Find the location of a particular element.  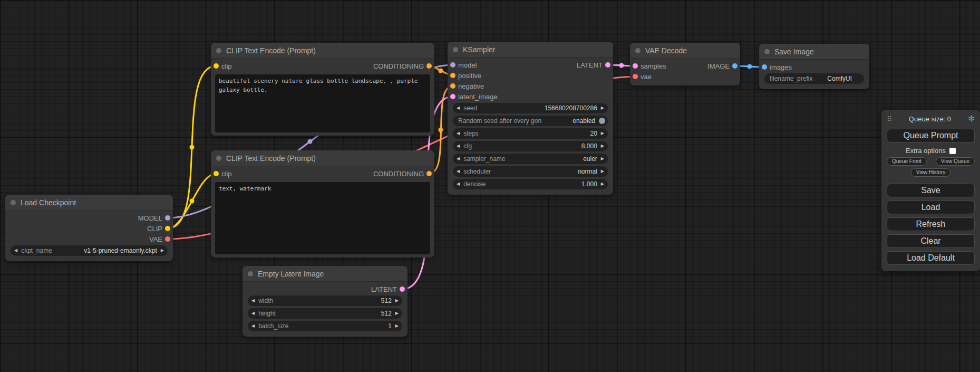

model-output-port is located at coordinates (168, 218).